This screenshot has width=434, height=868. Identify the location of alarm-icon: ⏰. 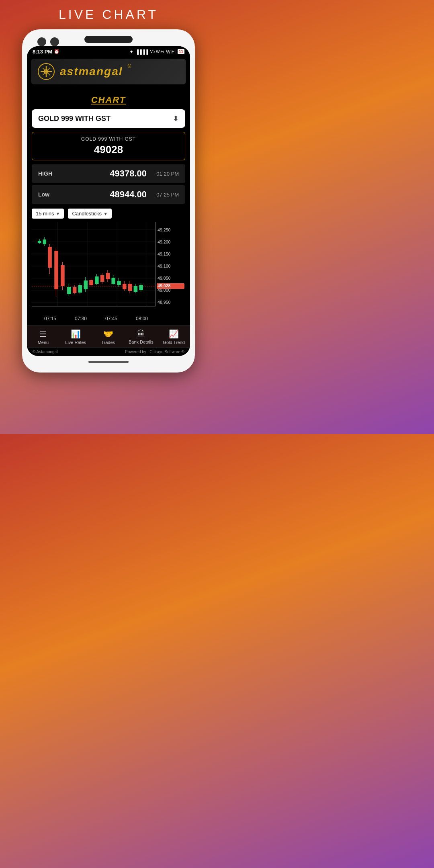
(57, 51).